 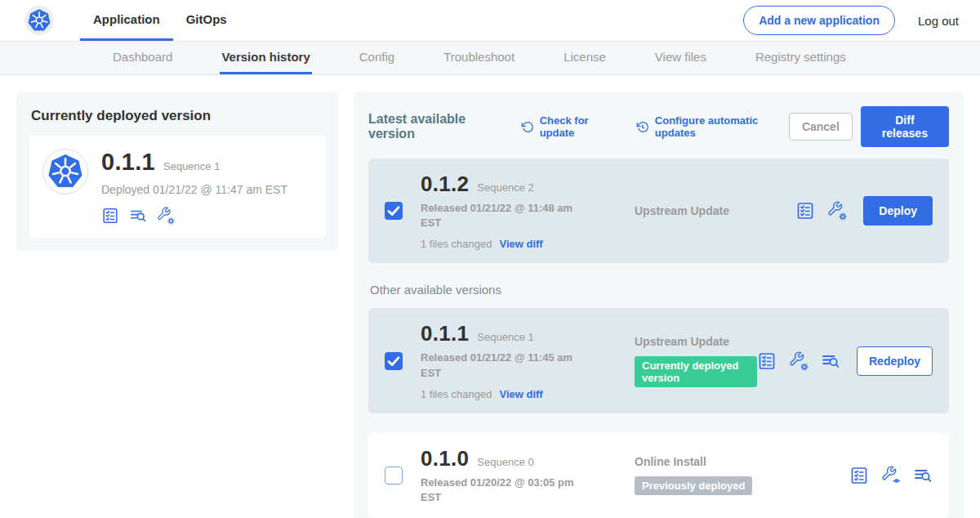 I want to click on version-row-0-1-1: 0.1.1 Sequence 1 Released 01/21/22 @ 11:…, so click(x=658, y=360).